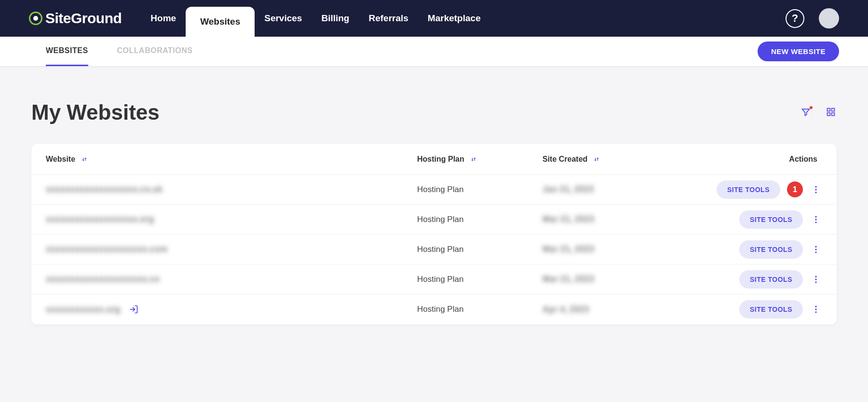  Describe the element at coordinates (811, 108) in the screenshot. I see `filter-active-dot-icon` at that location.